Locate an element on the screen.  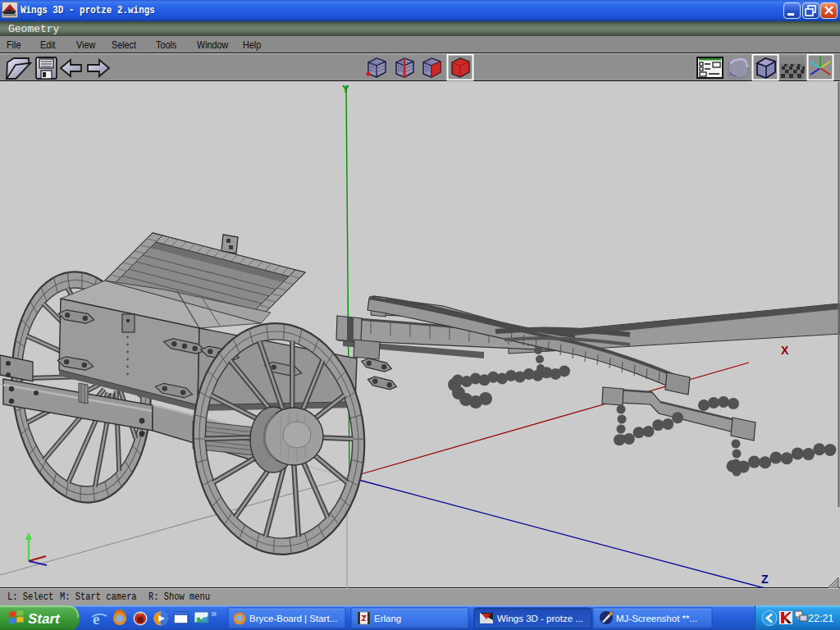
svg-text: X is located at coordinates (785, 350).